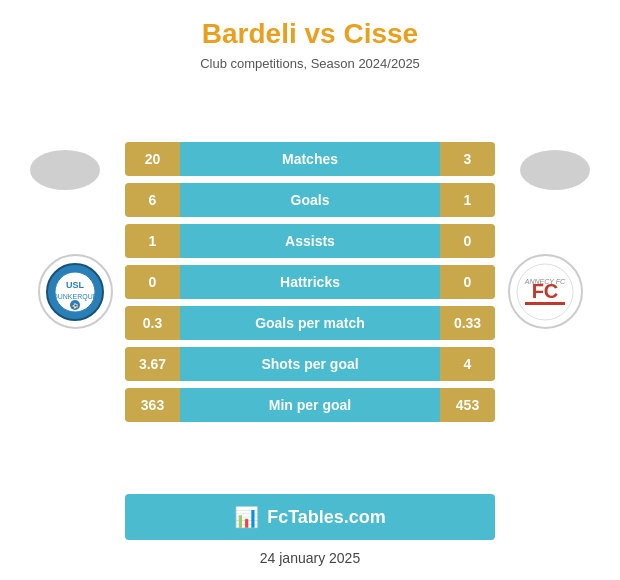 Image resolution: width=620 pixels, height=580 pixels. What do you see at coordinates (310, 200) in the screenshot?
I see `stat-row: 6Goals1` at bounding box center [310, 200].